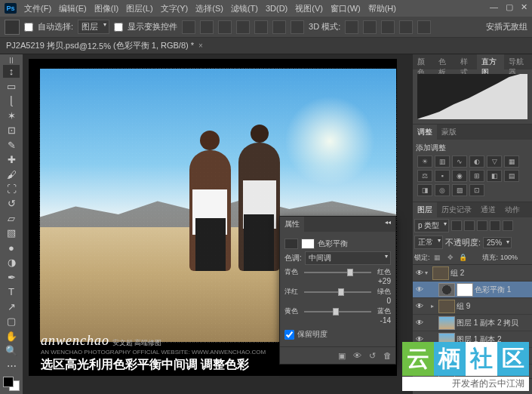 This screenshot has height=394, width=532. I want to click on align-top-icon, so click(189, 27).